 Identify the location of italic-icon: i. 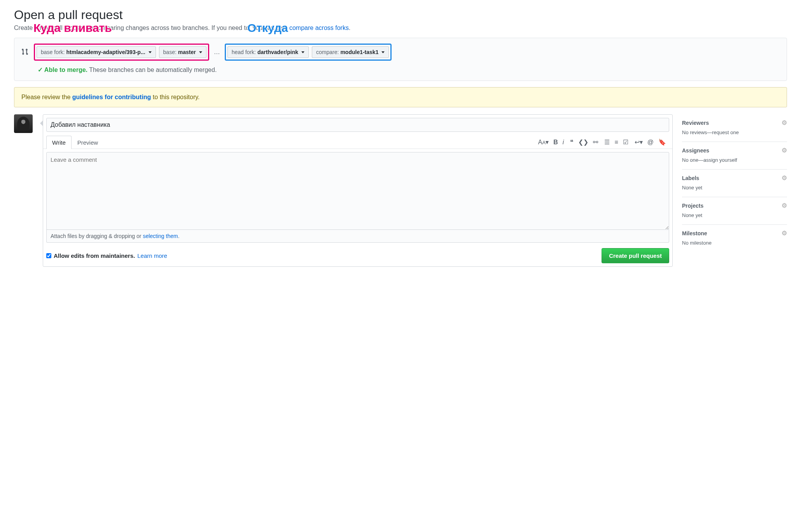
(563, 142).